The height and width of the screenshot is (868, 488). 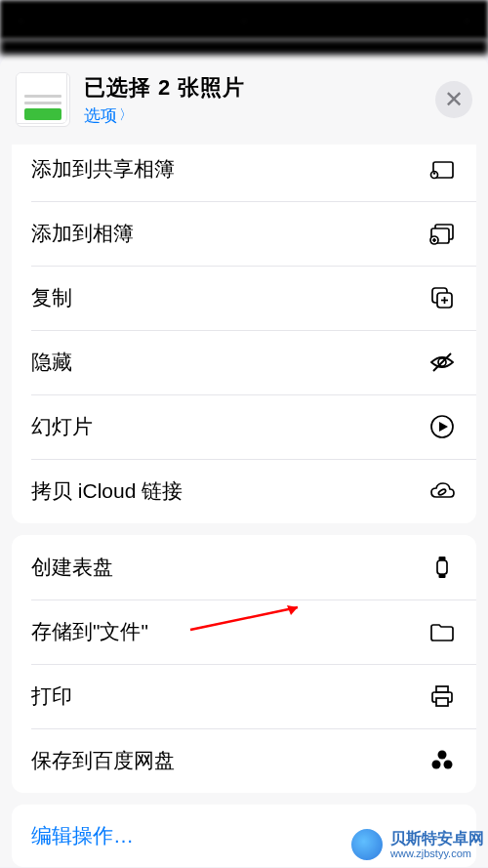 I want to click on status-bar: ···, so click(x=244, y=20).